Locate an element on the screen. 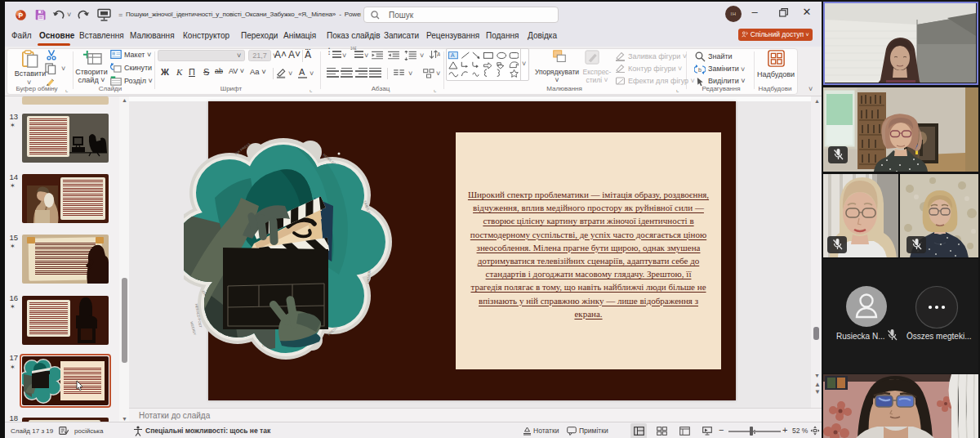 The width and height of the screenshot is (980, 438). svg-text: b is located at coordinates (700, 70).